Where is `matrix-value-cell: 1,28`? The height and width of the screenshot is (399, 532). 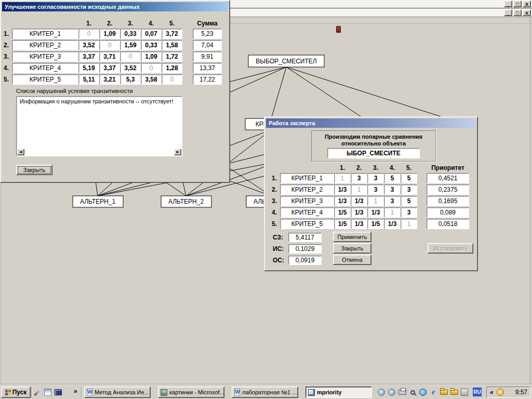
matrix-value-cell: 1,28 is located at coordinates (172, 68).